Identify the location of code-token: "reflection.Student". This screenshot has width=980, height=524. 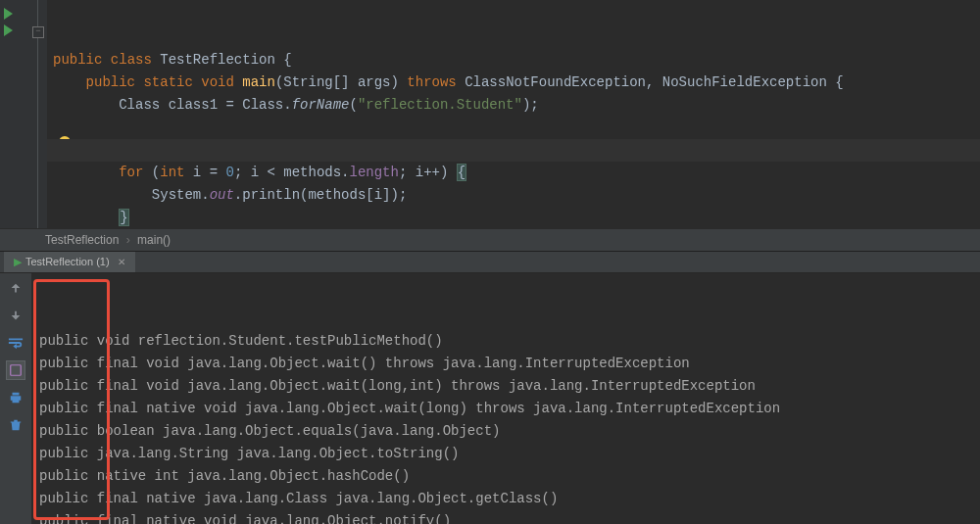
(440, 105).